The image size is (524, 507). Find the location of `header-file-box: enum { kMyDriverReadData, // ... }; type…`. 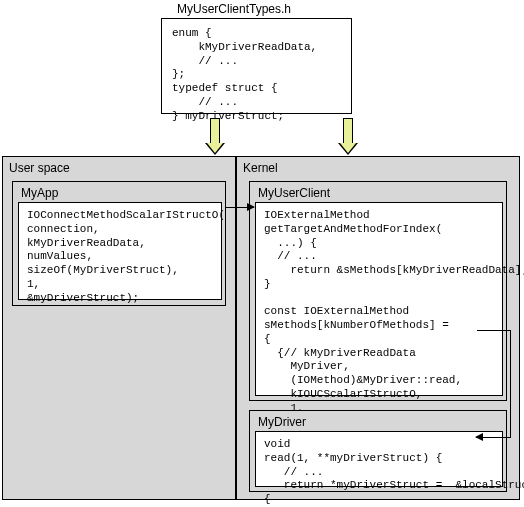

header-file-box: enum { kMyDriverReadData, // ... }; type… is located at coordinates (256, 66).